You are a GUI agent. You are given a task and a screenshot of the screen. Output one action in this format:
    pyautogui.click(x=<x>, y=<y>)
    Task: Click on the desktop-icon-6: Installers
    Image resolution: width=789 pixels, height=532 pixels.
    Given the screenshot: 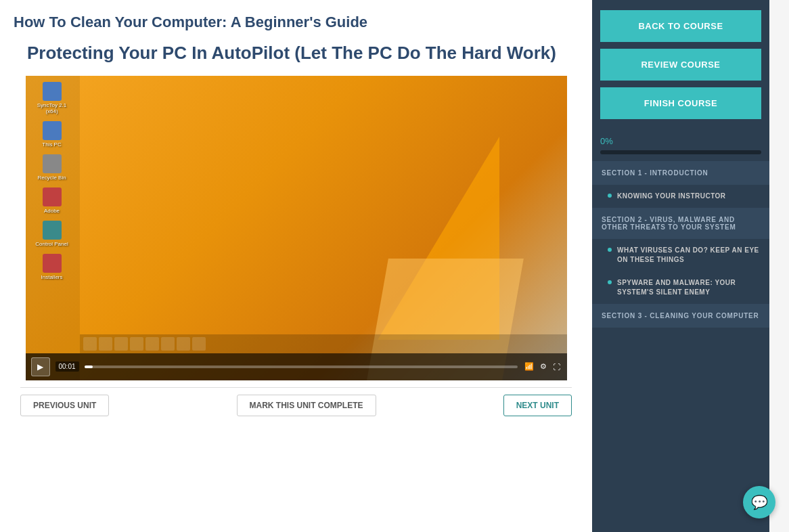 What is the action you would take?
    pyautogui.click(x=52, y=267)
    